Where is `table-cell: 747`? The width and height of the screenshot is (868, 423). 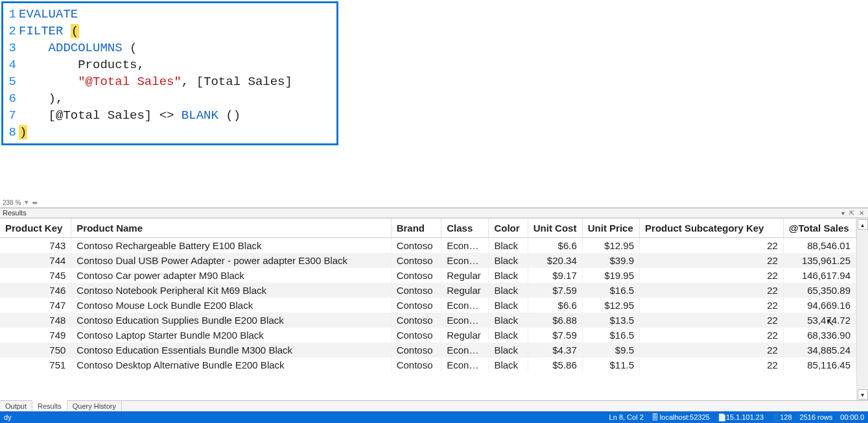
table-cell: 747 is located at coordinates (36, 305).